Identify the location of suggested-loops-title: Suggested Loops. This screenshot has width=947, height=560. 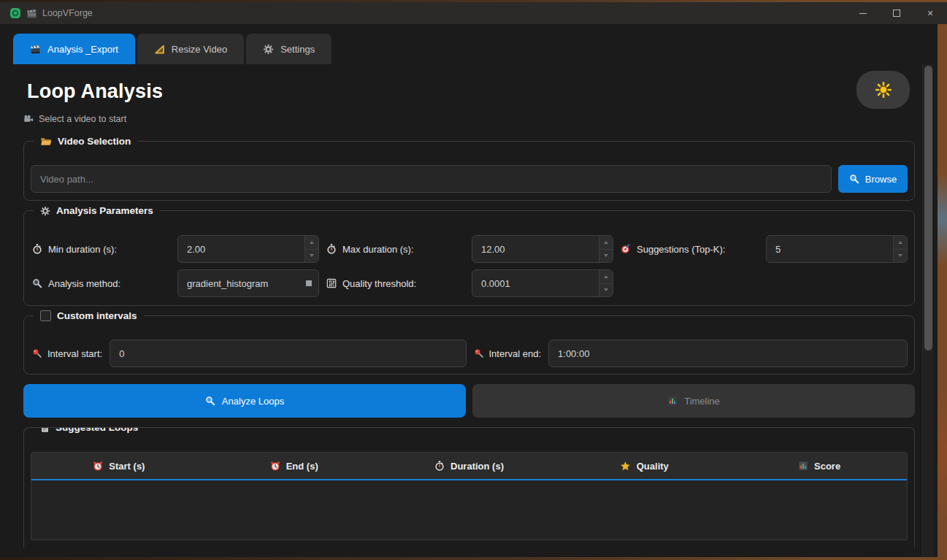
(89, 431).